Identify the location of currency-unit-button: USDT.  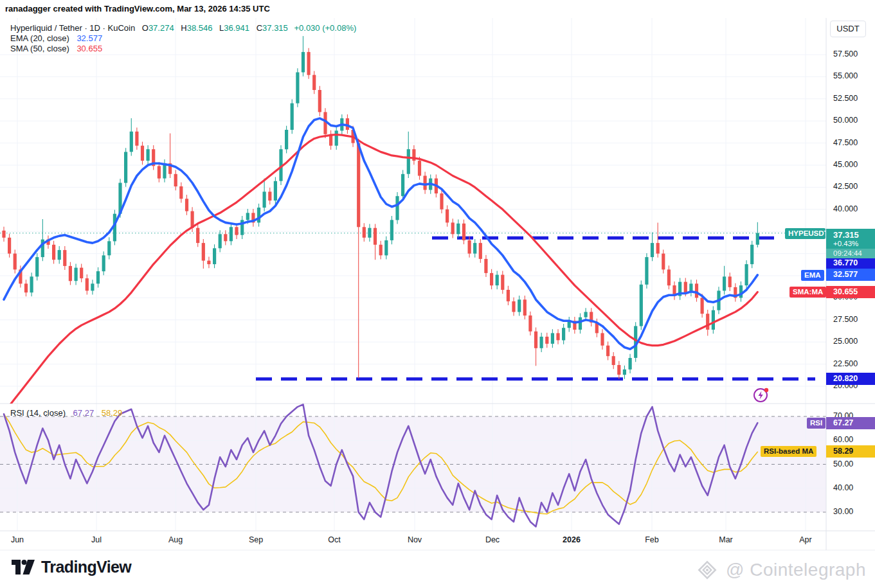
(848, 29).